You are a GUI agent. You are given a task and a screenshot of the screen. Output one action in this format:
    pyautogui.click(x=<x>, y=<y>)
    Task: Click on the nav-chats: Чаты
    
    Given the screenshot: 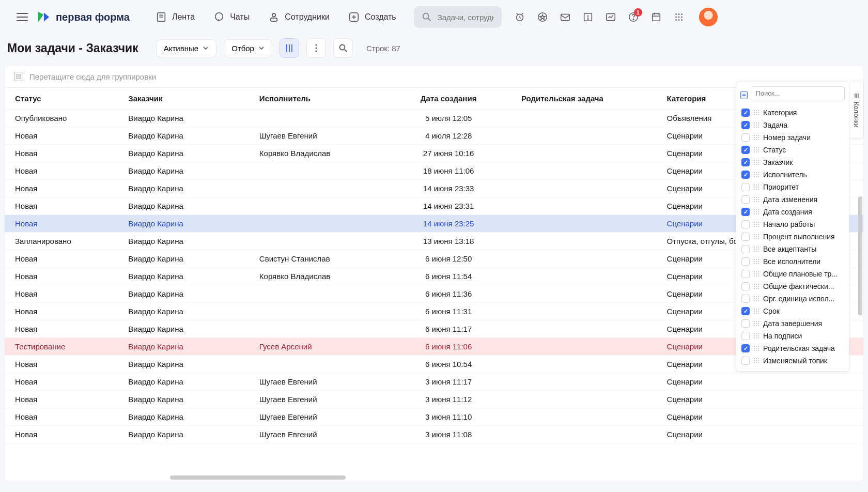 What is the action you would take?
    pyautogui.click(x=231, y=17)
    